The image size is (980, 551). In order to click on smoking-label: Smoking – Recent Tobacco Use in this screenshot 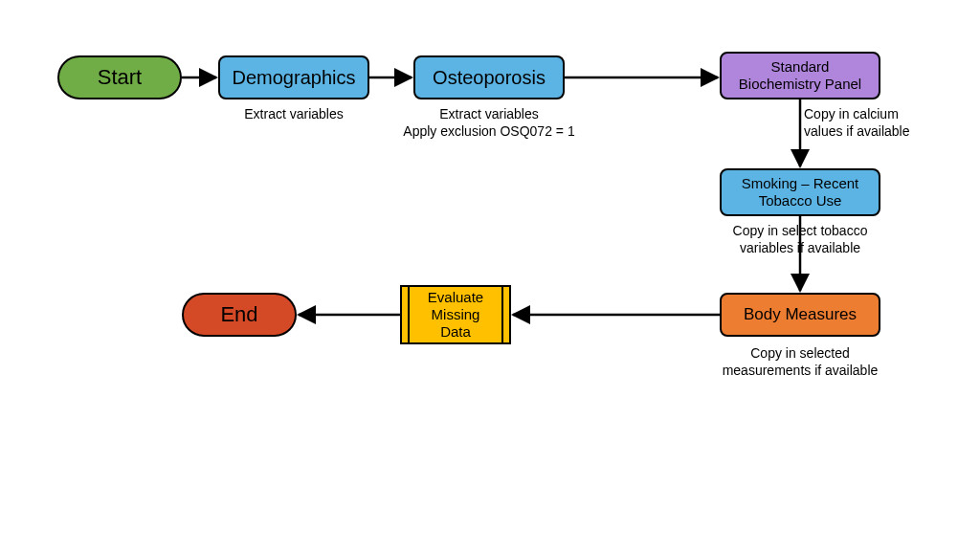, I will do `click(800, 192)`.